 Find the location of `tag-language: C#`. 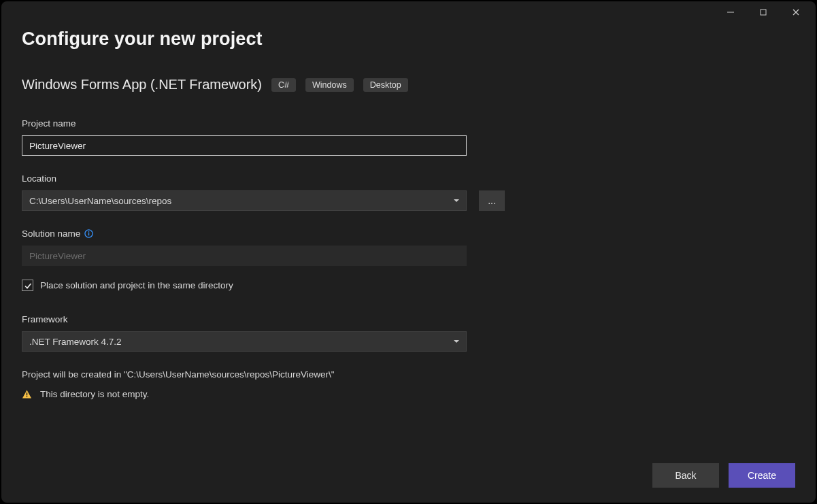

tag-language: C# is located at coordinates (284, 85).